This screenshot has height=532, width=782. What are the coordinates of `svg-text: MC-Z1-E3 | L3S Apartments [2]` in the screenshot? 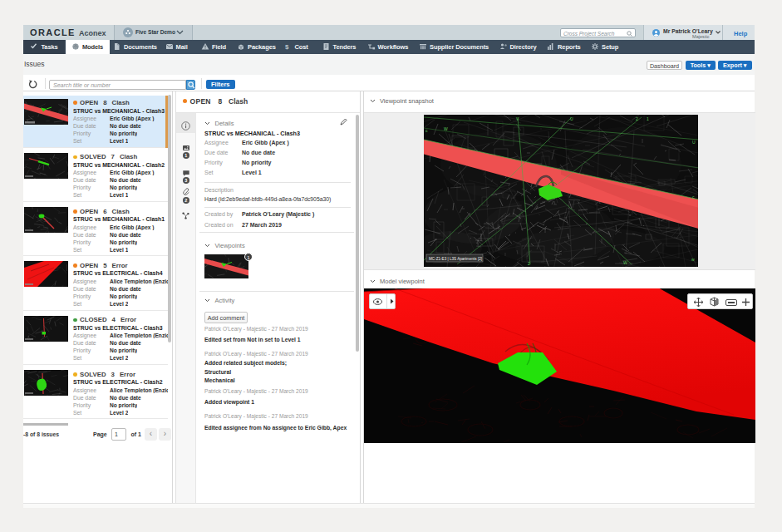 It's located at (455, 259).